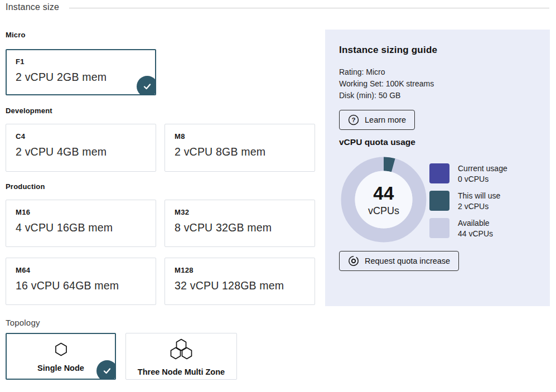 The image size is (556, 392). Describe the element at coordinates (240, 270) in the screenshot. I see `instance-card-code: M128` at that location.